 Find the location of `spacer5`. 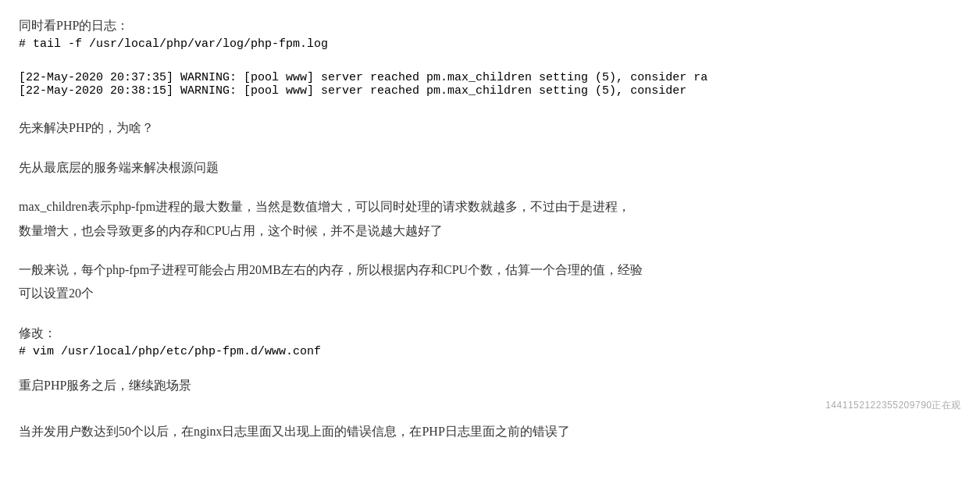

spacer5 is located at coordinates (490, 253).